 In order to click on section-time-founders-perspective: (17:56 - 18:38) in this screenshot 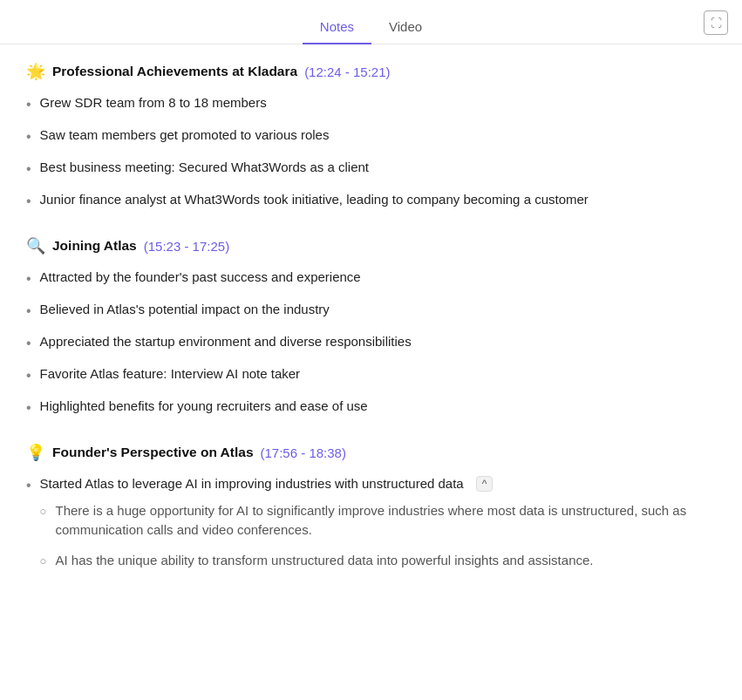, I will do `click(303, 453)`.